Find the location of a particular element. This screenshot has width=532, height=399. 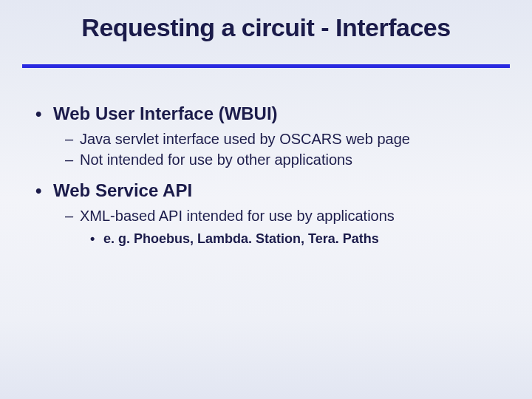

title-divider is located at coordinates (266, 66).